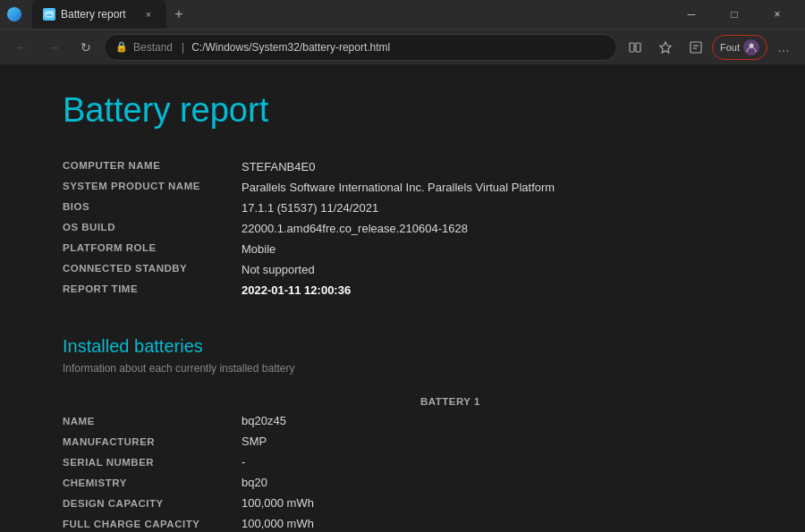  I want to click on nav-bar: ← → ↻ 🔒 Bestand | C:/Windows/System32/ba…, so click(402, 46).